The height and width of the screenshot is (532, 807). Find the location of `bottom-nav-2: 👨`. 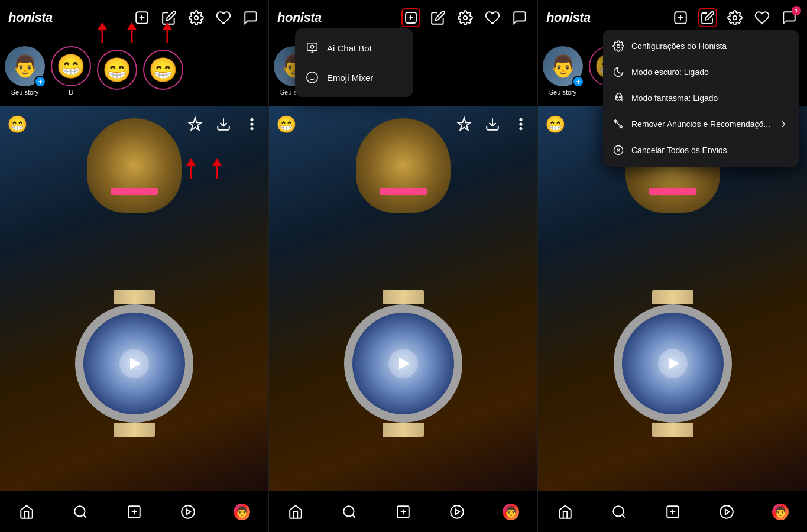

bottom-nav-2: 👨 is located at coordinates (403, 511).